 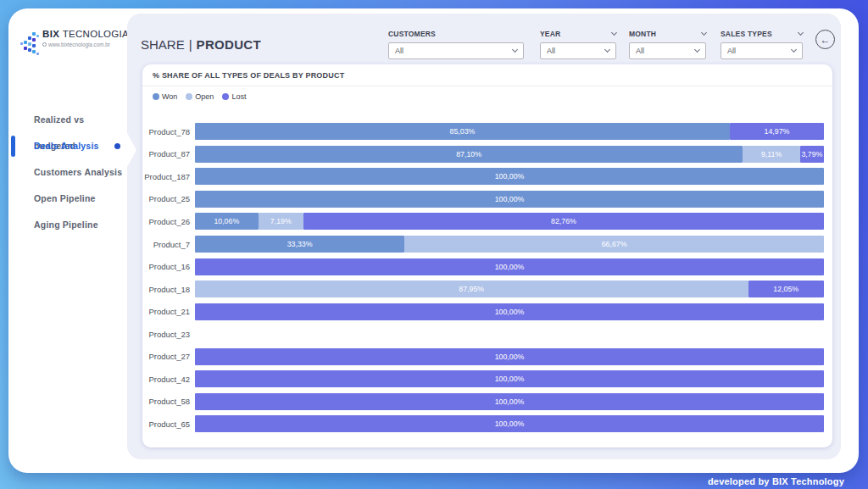 What do you see at coordinates (166, 198) in the screenshot?
I see `category-label: Product_25` at bounding box center [166, 198].